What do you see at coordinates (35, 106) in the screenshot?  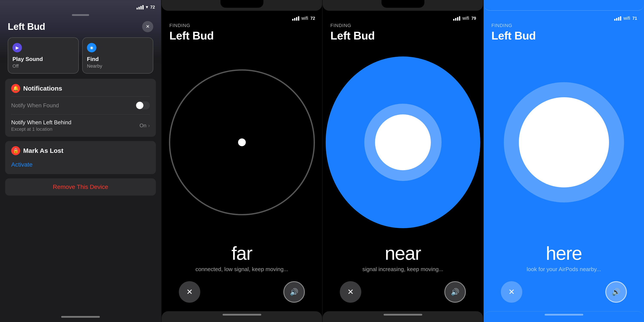 I see `notify-found-label: Notify When Found` at bounding box center [35, 106].